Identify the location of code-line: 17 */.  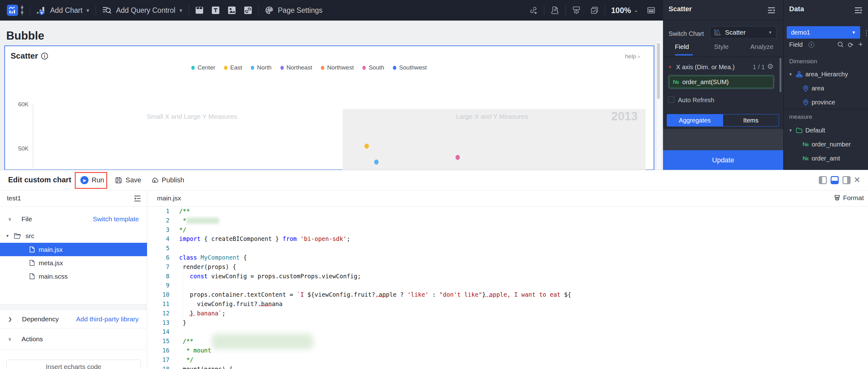
(507, 360).